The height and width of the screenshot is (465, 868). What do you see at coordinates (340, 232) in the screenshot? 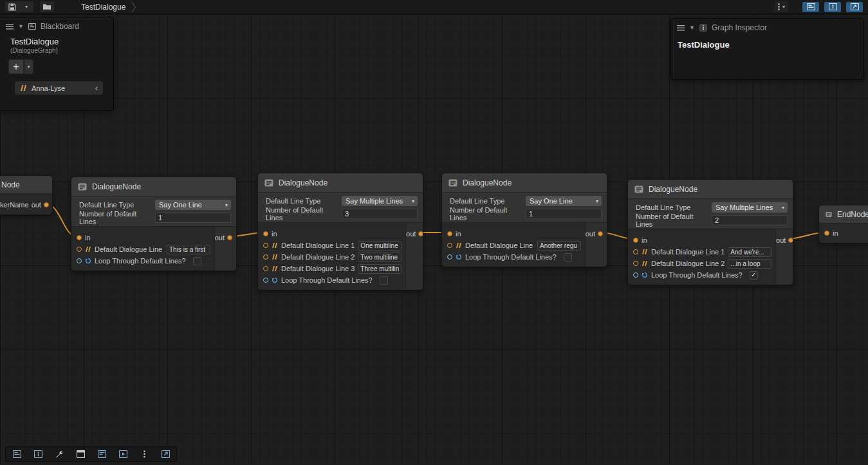
I see `dialogue-node-2: DialogueNode Default Line Type Say Multi…` at bounding box center [340, 232].